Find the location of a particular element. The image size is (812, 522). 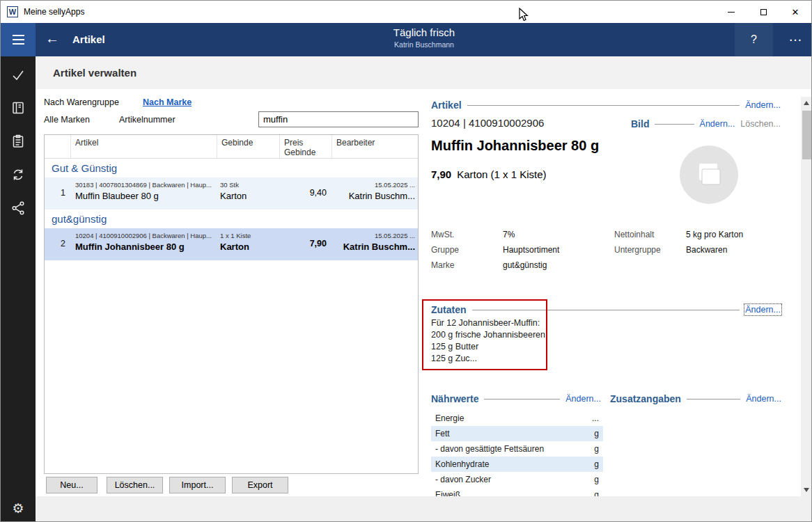

sidebar-item-share is located at coordinates (18, 208).